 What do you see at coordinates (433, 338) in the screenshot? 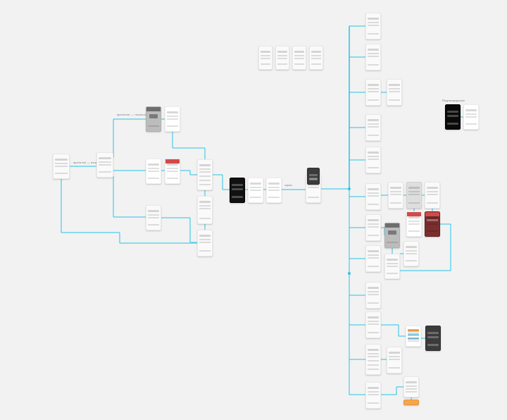
I see `screen-e2` at bounding box center [433, 338].